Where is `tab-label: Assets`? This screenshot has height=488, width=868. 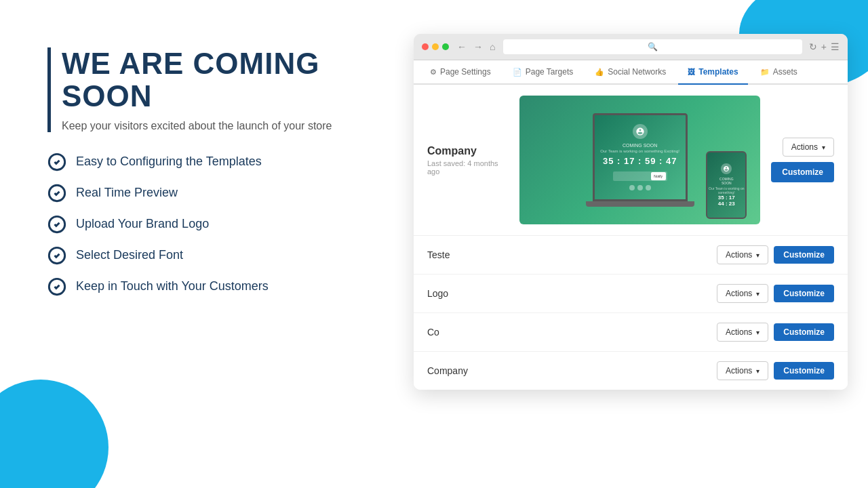
tab-label: Assets is located at coordinates (785, 72).